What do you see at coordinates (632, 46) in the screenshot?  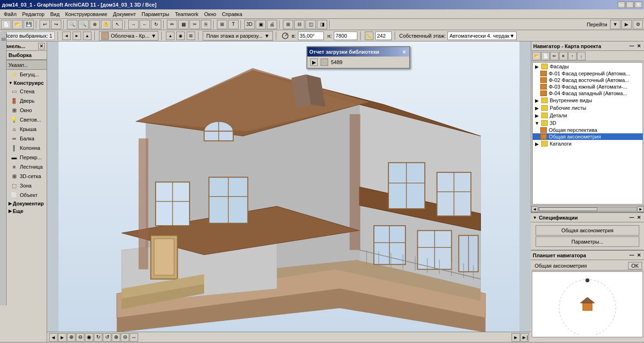 I see `nav-minimize-btn: —` at bounding box center [632, 46].